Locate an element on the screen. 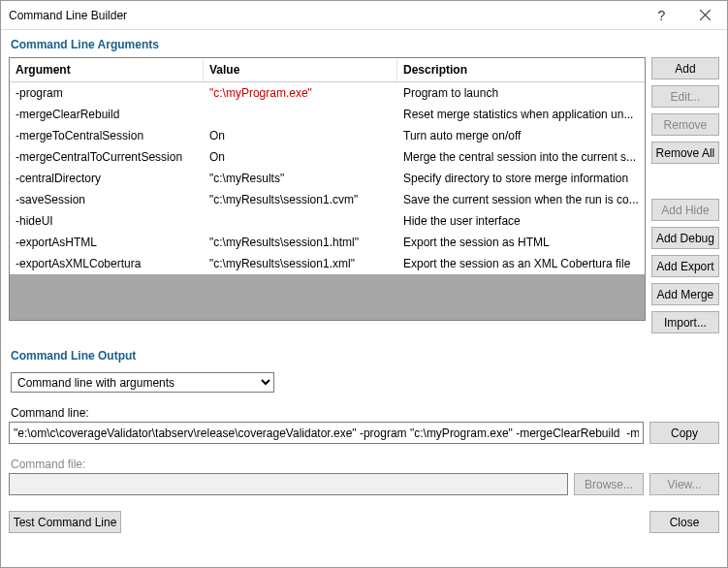 The image size is (728, 568). import-button: Import... is located at coordinates (685, 322).